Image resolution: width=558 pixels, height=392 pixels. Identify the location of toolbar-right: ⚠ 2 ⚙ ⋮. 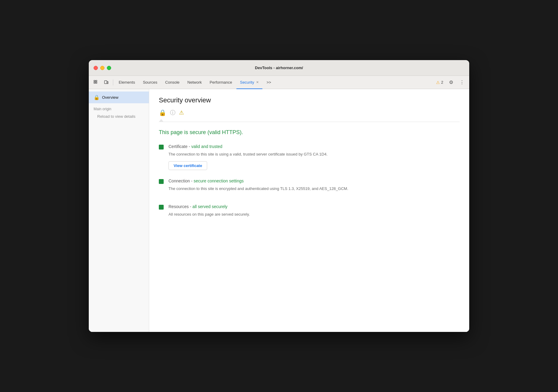
(451, 82).